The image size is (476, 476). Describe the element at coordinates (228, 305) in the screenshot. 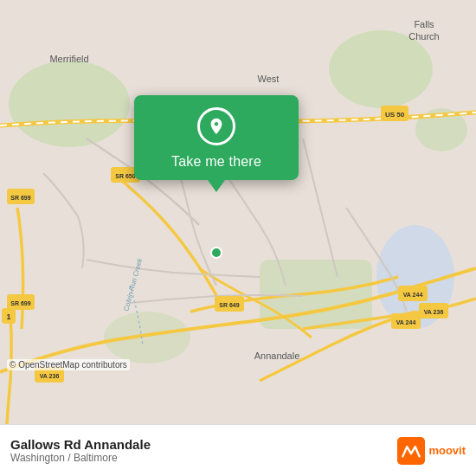

I see `svg-text: SR 649` at that location.